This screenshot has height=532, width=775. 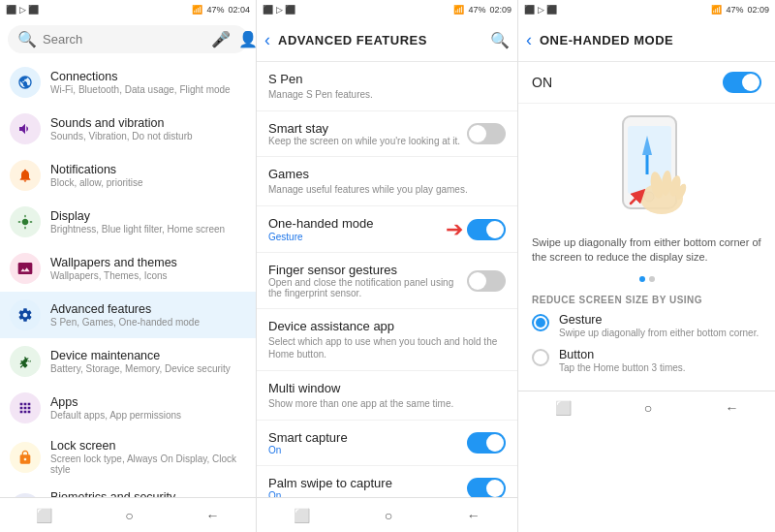 What do you see at coordinates (267, 41) in the screenshot?
I see `back-button: ‹` at bounding box center [267, 41].